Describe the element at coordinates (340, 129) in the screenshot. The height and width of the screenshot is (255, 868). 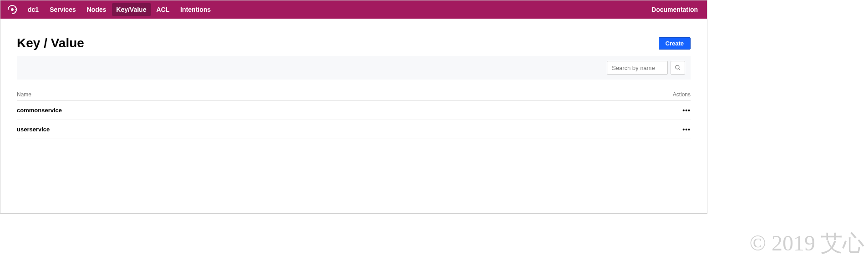
I see `kv-key-name: userservice` at that location.